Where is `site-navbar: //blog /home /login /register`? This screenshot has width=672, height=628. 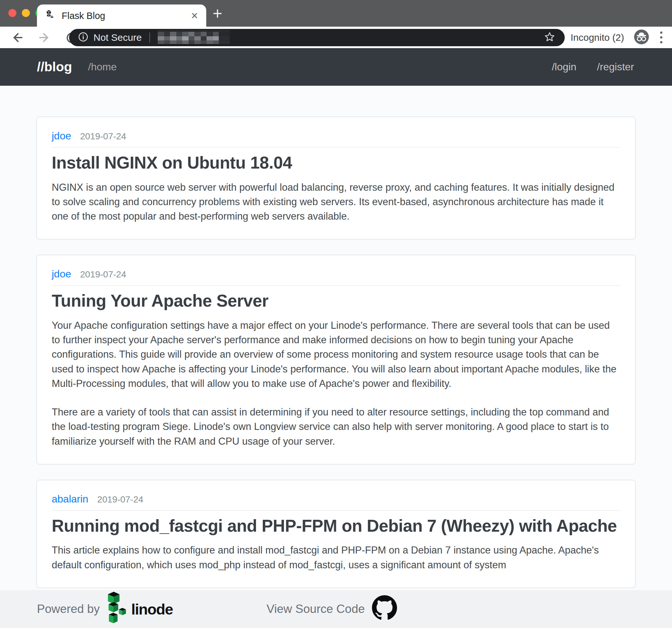
site-navbar: //blog /home /login /register is located at coordinates (336, 67).